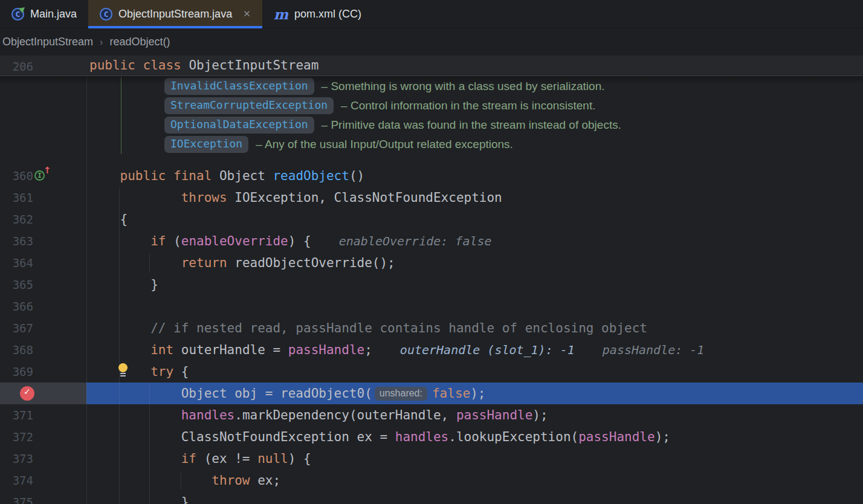 This screenshot has width=863, height=504. Describe the element at coordinates (475, 176) in the screenshot. I see `code-text: public final Object readObject()` at that location.